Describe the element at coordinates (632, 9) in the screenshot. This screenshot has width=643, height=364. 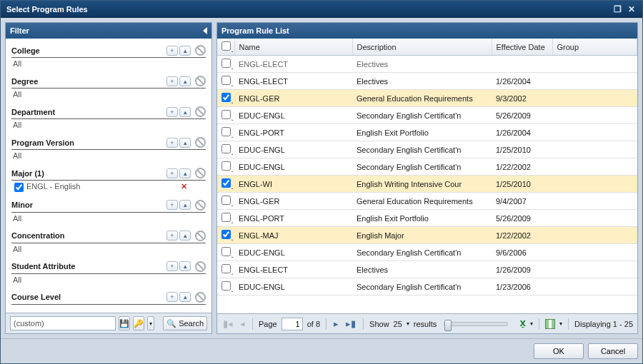
I see `close-icon: ✕` at that location.